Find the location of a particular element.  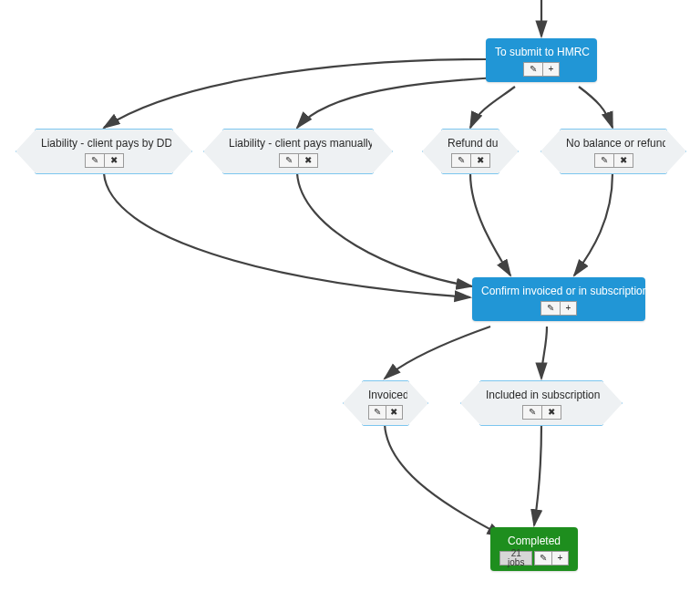

node-refund-due: Refund due ✎ ✖ is located at coordinates (470, 151).